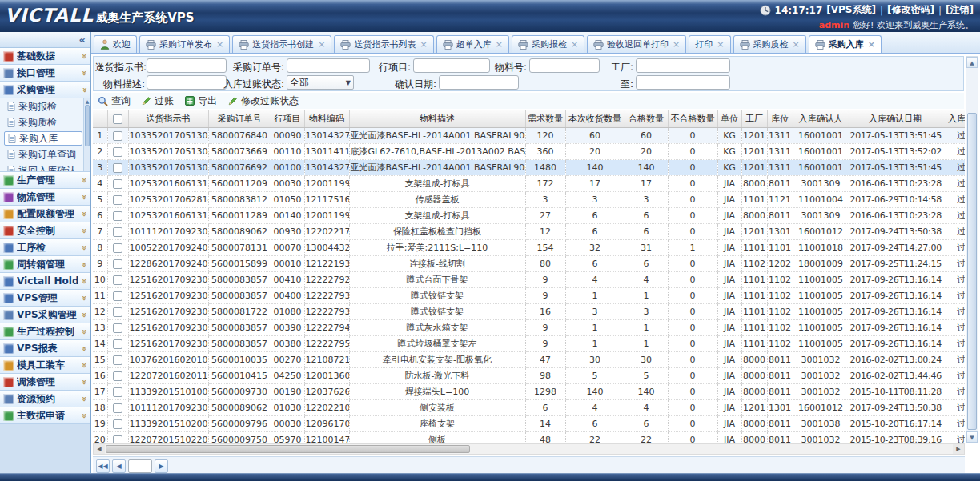  I want to click on sidebar-item-6: 配置限额管理», so click(45, 214).